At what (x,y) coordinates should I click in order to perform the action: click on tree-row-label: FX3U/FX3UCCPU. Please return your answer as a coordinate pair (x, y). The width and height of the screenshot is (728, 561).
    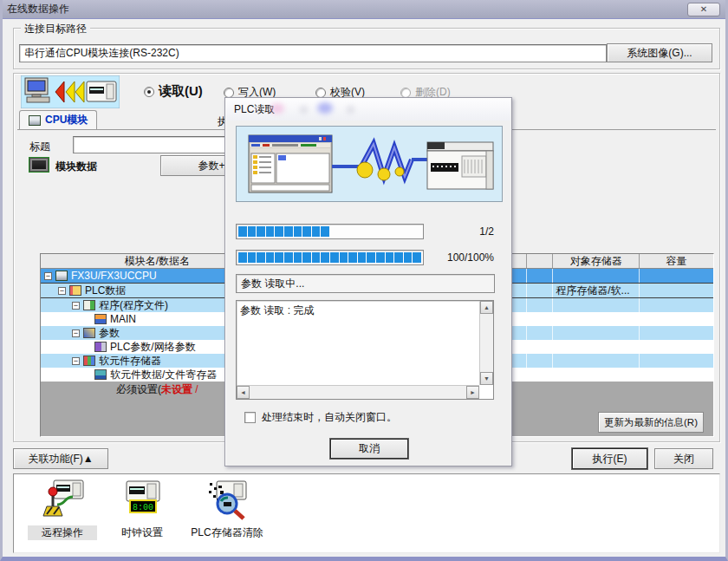
    Looking at the image, I should click on (114, 276).